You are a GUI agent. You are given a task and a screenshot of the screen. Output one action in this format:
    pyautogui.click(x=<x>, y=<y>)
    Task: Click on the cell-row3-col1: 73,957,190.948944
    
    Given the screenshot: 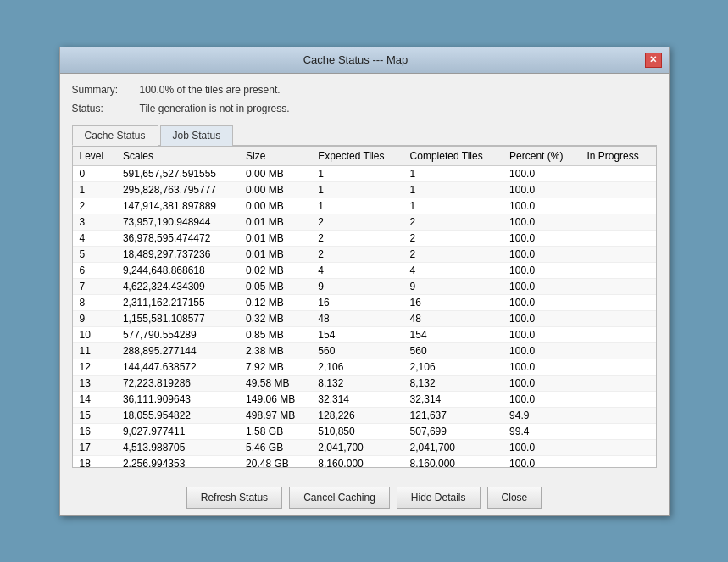 What is the action you would take?
    pyautogui.click(x=178, y=222)
    